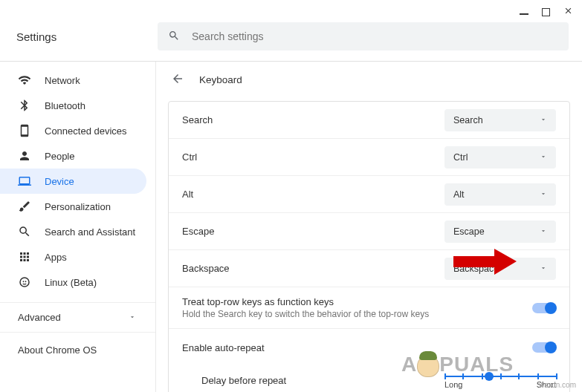 This screenshot has height=392, width=582. I want to click on sidebar-item-apps: Apps, so click(73, 257).